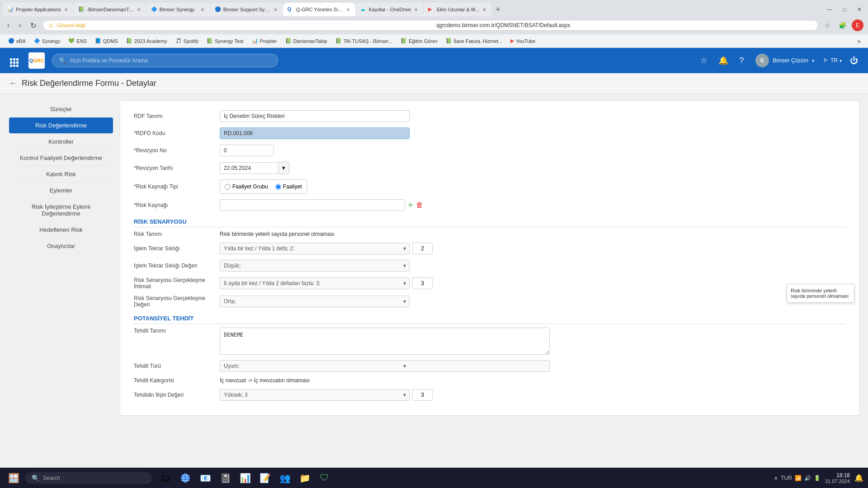  What do you see at coordinates (61, 126) in the screenshot?
I see `sidebar-item-risk-degerlendirme: Risk Değerlendirme` at bounding box center [61, 126].